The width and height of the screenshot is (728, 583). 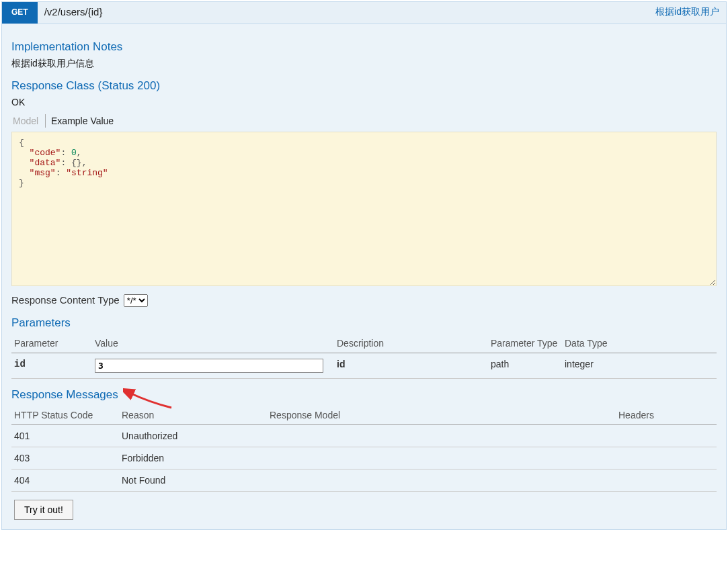 What do you see at coordinates (20, 13) in the screenshot?
I see `http-method-badge: GET` at bounding box center [20, 13].